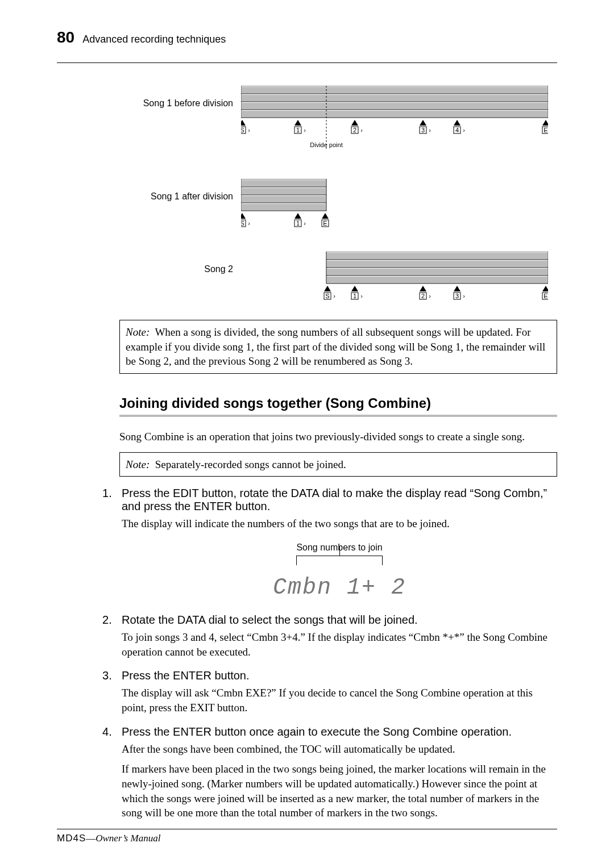 Image resolution: width=614 pixels, height=868 pixels. Describe the element at coordinates (330, 692) in the screenshot. I see `step-3: Press the ENTER button. The display will…` at that location.